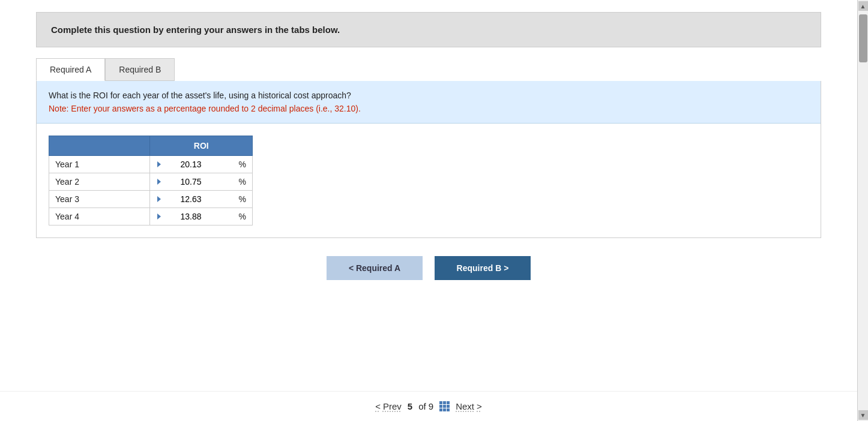 The image size is (868, 421). What do you see at coordinates (506, 268) in the screenshot?
I see `chevron-right-icon: >` at bounding box center [506, 268].